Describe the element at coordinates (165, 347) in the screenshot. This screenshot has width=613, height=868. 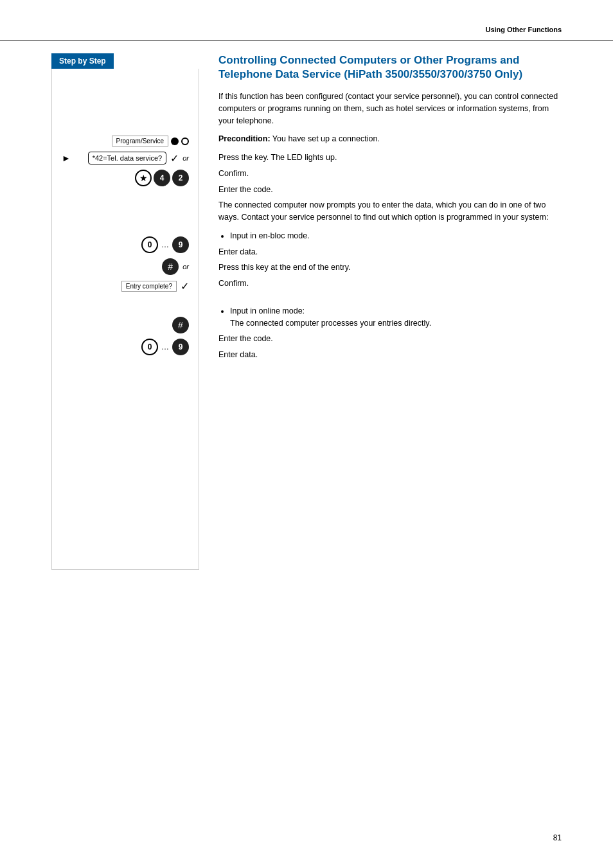
I see `dots-2: …` at that location.